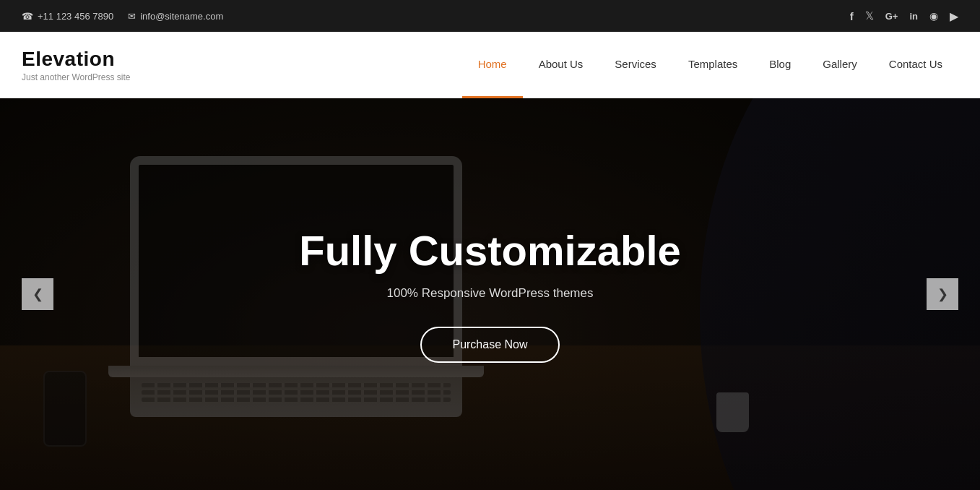 This screenshot has height=490, width=980. I want to click on youtube-link: ▶, so click(954, 16).